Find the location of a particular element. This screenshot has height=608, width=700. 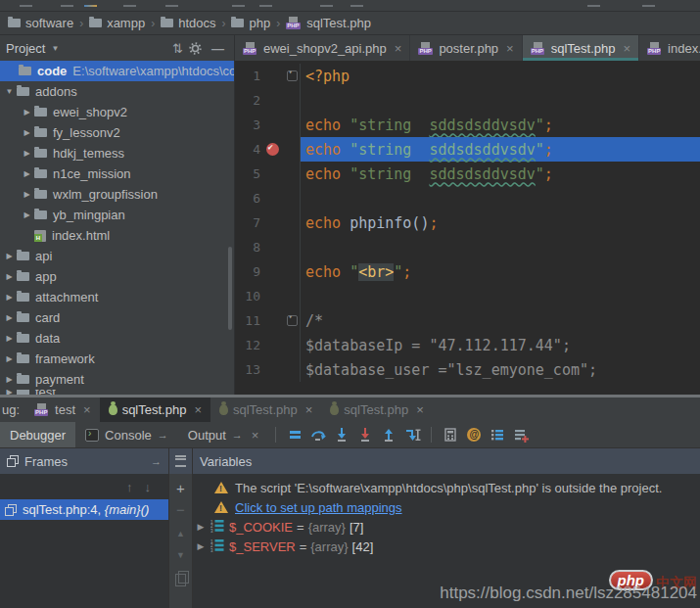

run-to-cursor-icon is located at coordinates (412, 435).